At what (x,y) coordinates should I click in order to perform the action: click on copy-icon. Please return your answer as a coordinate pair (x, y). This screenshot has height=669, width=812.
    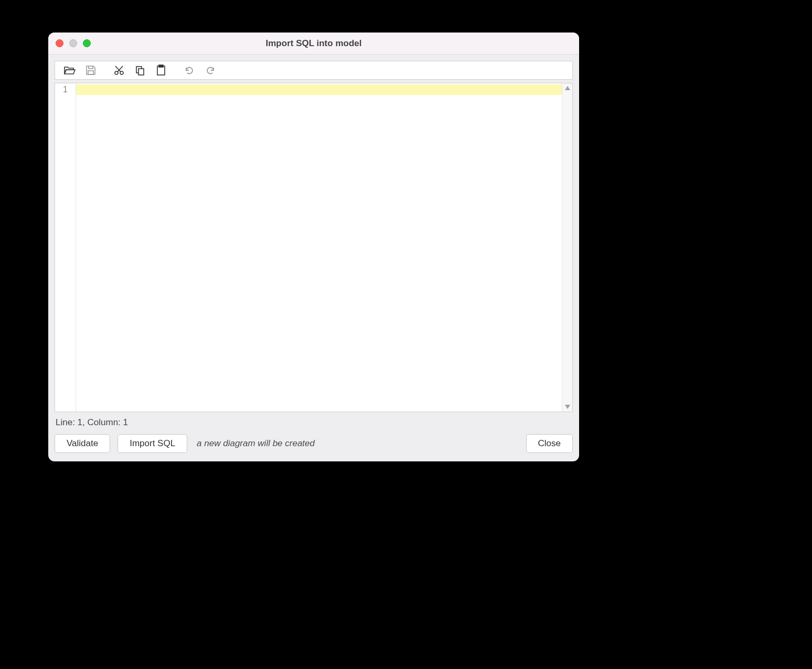
    Looking at the image, I should click on (140, 70).